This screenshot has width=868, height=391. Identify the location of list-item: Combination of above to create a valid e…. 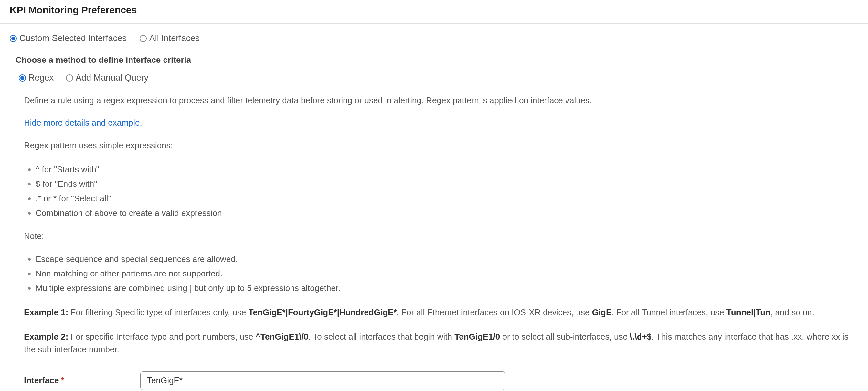
(447, 213).